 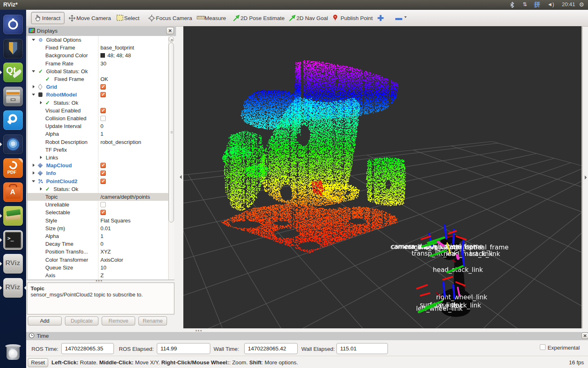 I want to click on row-value: robot_description, so click(x=121, y=142).